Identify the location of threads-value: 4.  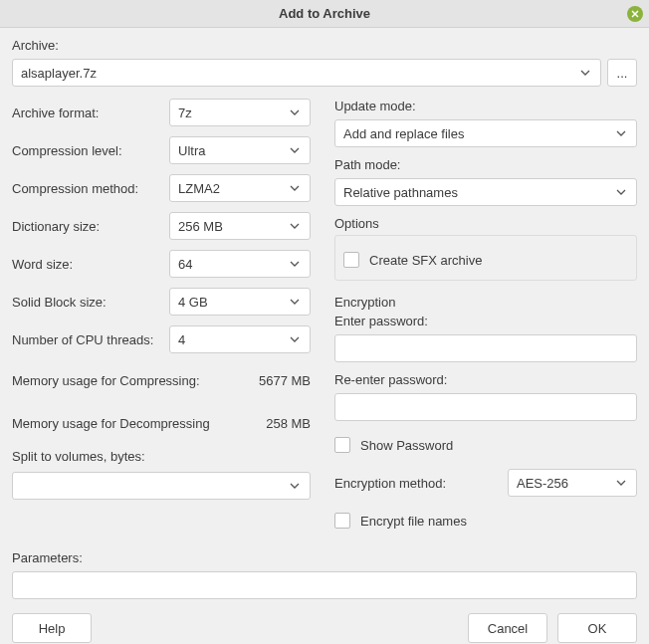
(181, 340).